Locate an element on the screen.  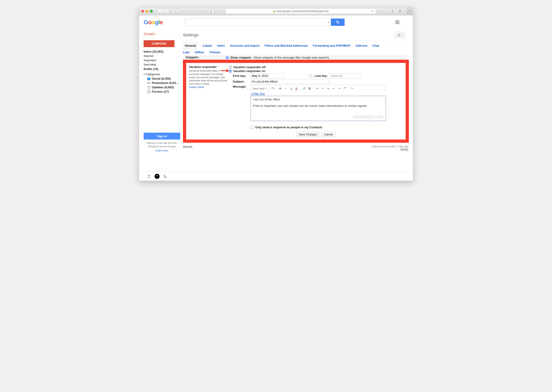
watermark: osxdaily.com is located at coordinates (368, 117).